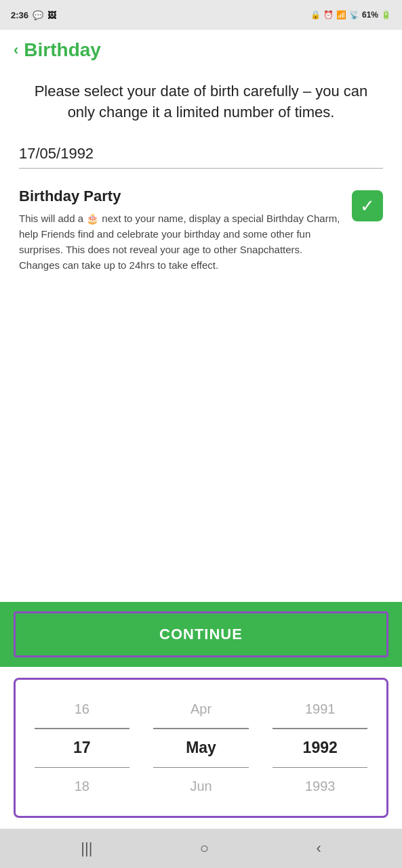 The height and width of the screenshot is (868, 402). Describe the element at coordinates (20, 15) in the screenshot. I see `time-label: 2:36` at that location.